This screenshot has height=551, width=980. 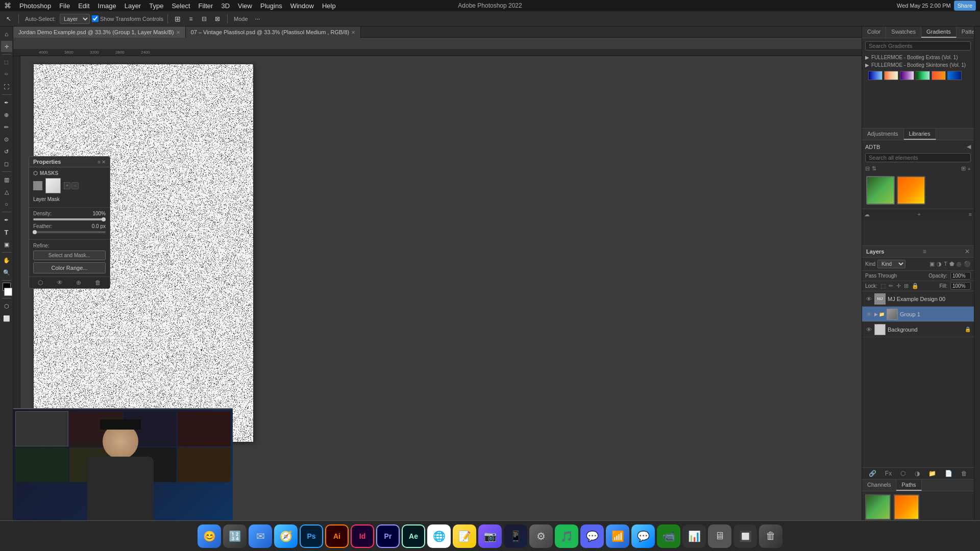 I want to click on eyedropper-tool: ✒, so click(x=7, y=103).